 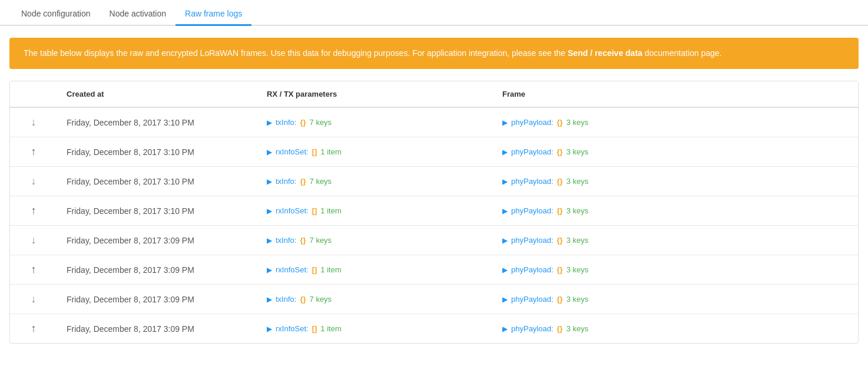 What do you see at coordinates (34, 94) in the screenshot?
I see `col-header-direction` at bounding box center [34, 94].